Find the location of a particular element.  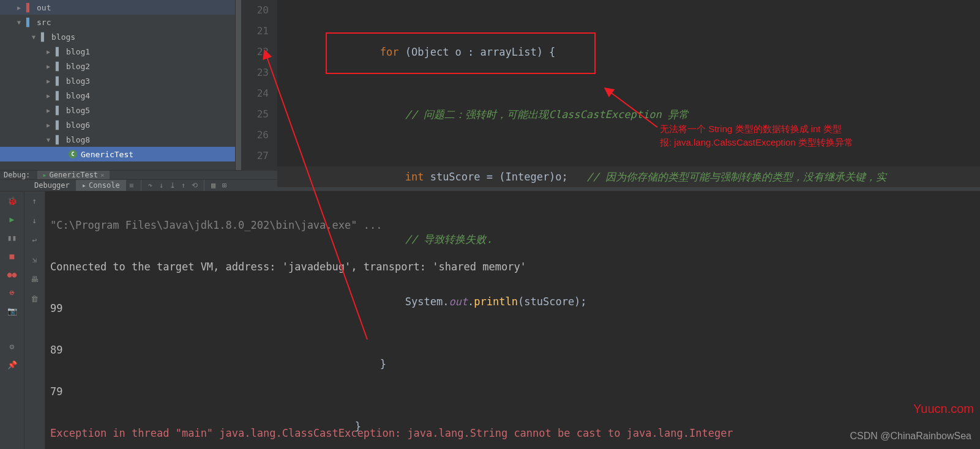

debug-left-toolbar: 🐞 ▶ ▮▮ ■ ●● ⊘ 📷 ⚙ 📌 is located at coordinates (12, 321).